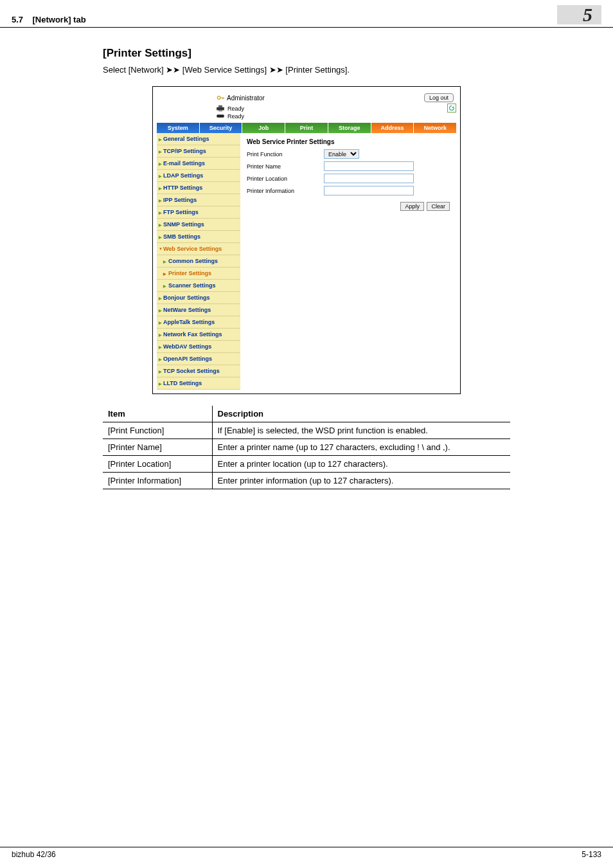 This screenshot has width=613, height=868. What do you see at coordinates (199, 237) in the screenshot?
I see `sidebar-item-smb: SMB Settings` at bounding box center [199, 237].